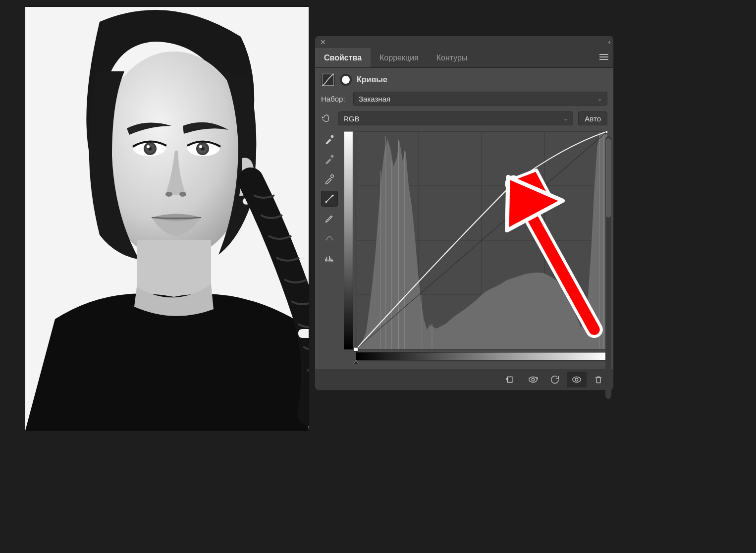 The image size is (756, 553). I want to click on curve-tools, so click(330, 199).